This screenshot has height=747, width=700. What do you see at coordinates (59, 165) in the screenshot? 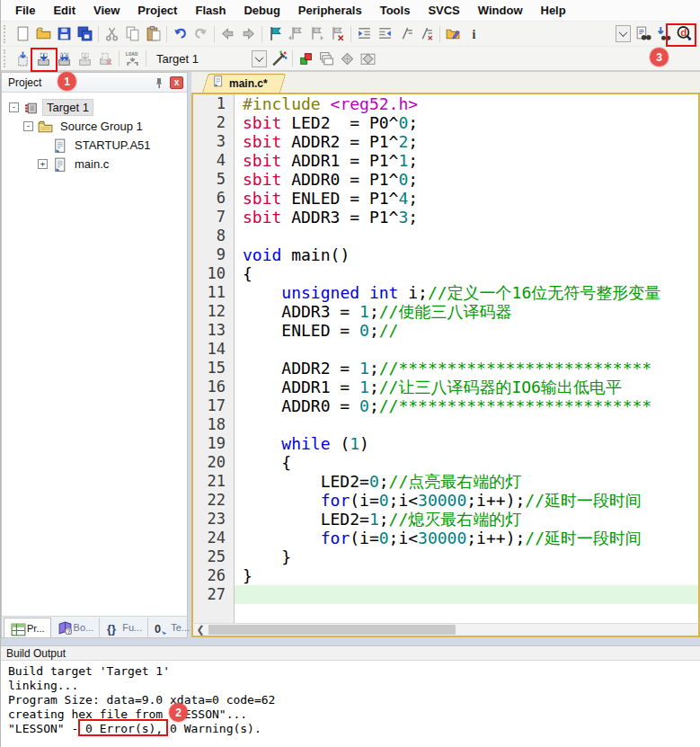
I see `source-file-icon` at bounding box center [59, 165].